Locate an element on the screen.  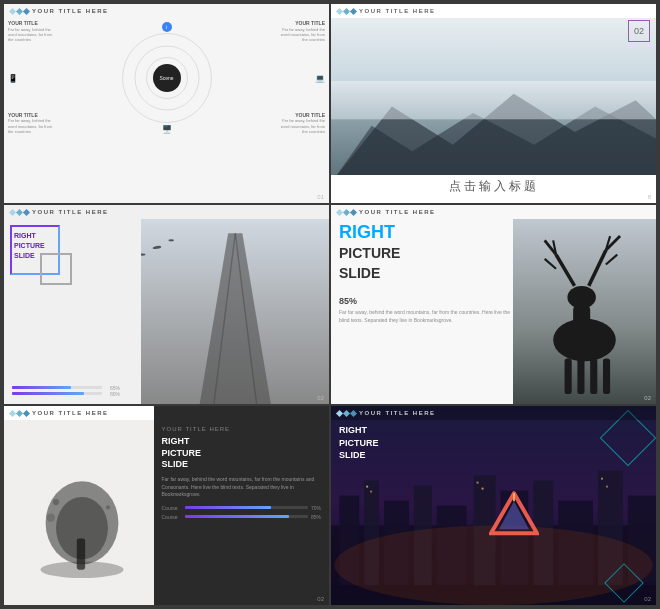
orbit-diagram: Scene YOUR TITLE Far far away, behind th… is located at coordinates (166, 78).